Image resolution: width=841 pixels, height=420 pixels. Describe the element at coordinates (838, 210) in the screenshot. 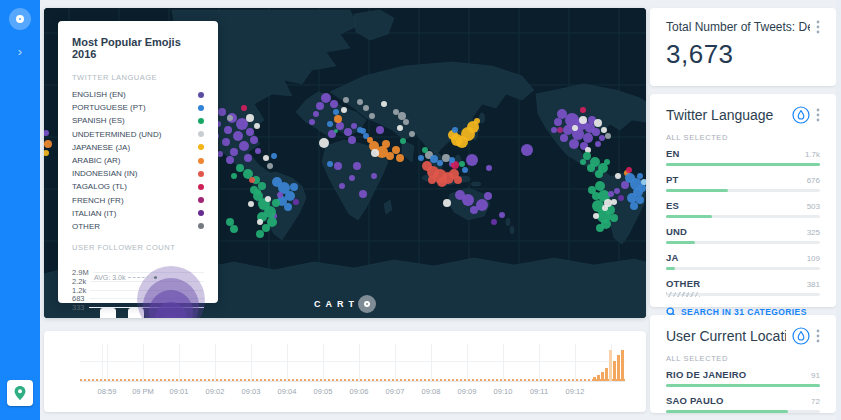

I see `sidebar-scrollbar` at that location.